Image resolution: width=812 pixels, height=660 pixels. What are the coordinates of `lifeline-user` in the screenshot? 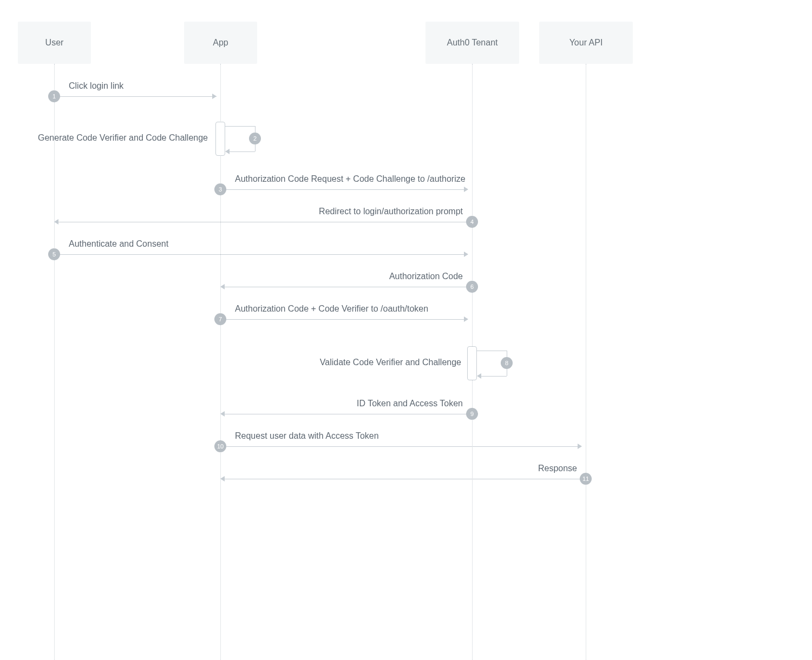 It's located at (54, 362).